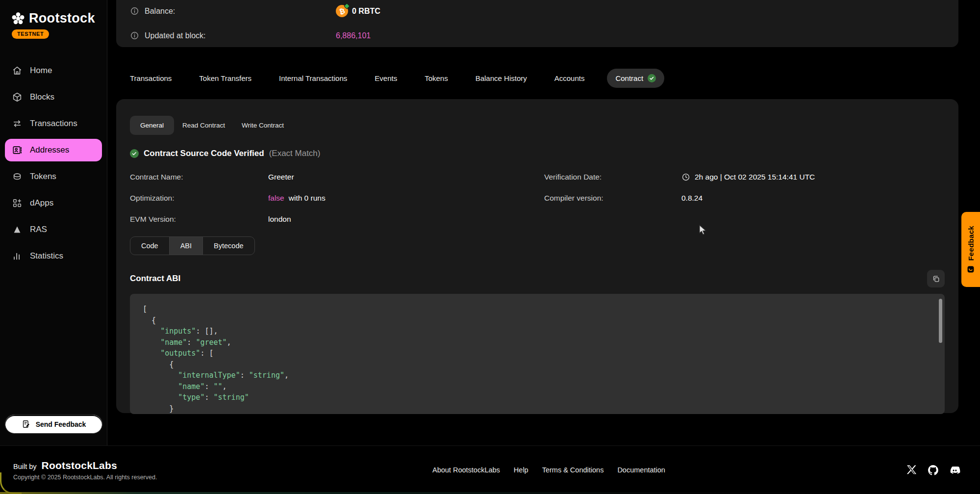  Describe the element at coordinates (971, 249) in the screenshot. I see `feedback-side-tab: Feedback` at that location.